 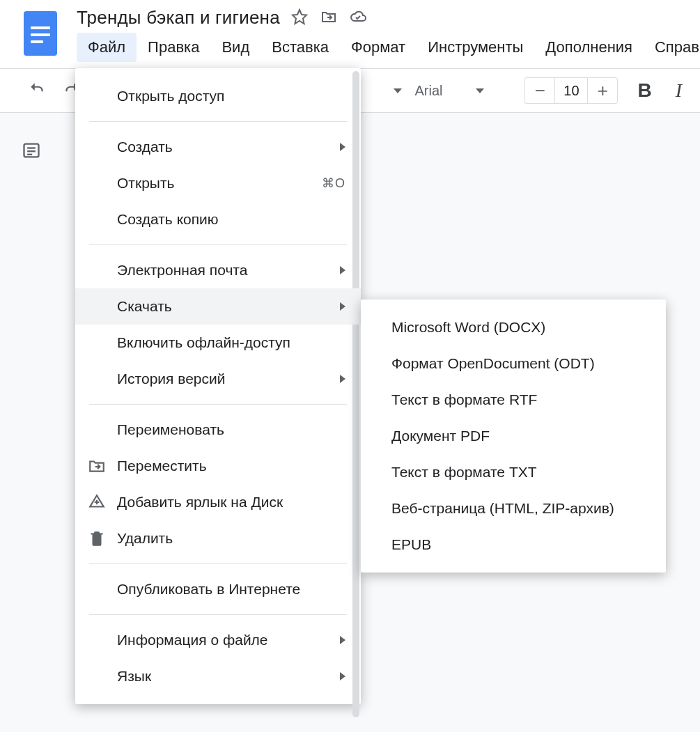 I want to click on menu-item-rename: Переименовать, so click(x=218, y=430).